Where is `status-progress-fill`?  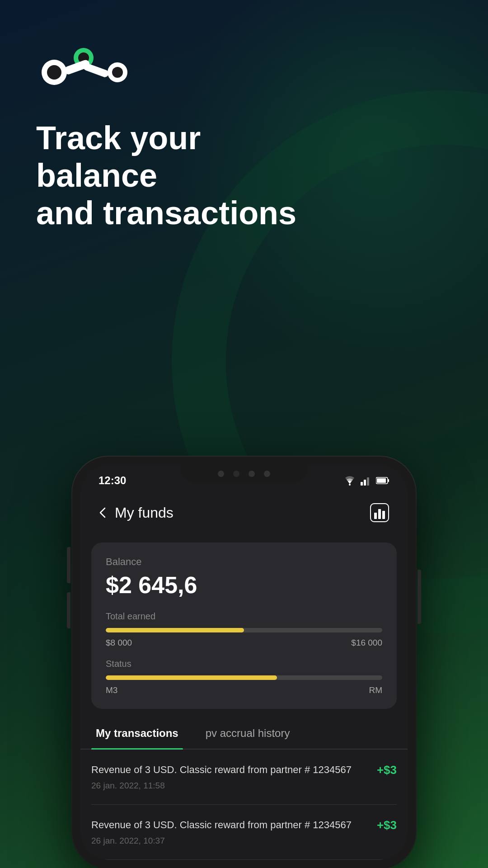
status-progress-fill is located at coordinates (192, 678).